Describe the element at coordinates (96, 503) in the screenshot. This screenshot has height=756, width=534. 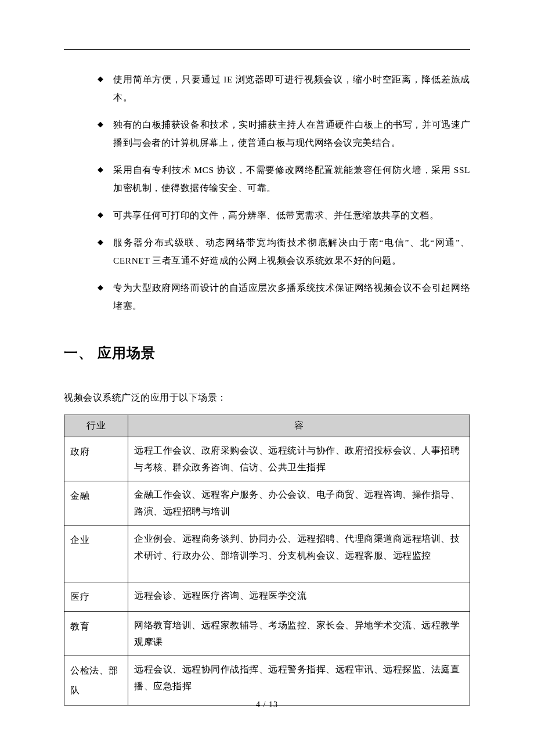
I see `cell-industry: 金融` at that location.